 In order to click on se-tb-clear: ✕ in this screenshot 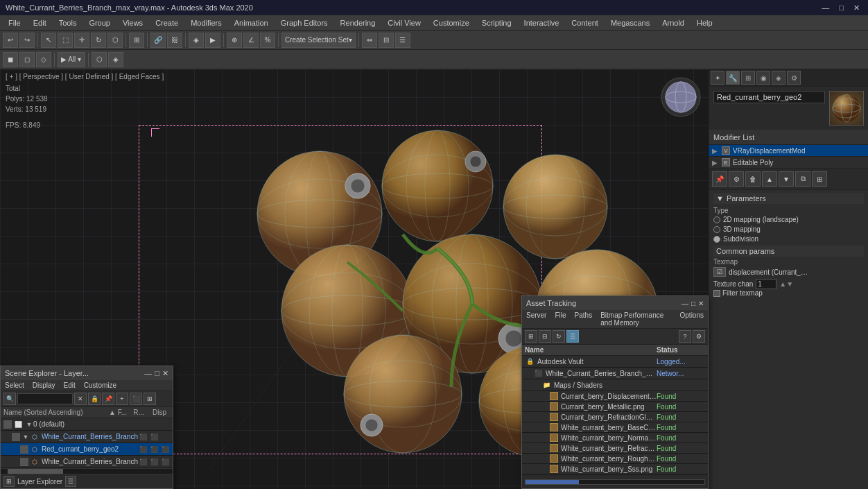, I will do `click(80, 399)`.